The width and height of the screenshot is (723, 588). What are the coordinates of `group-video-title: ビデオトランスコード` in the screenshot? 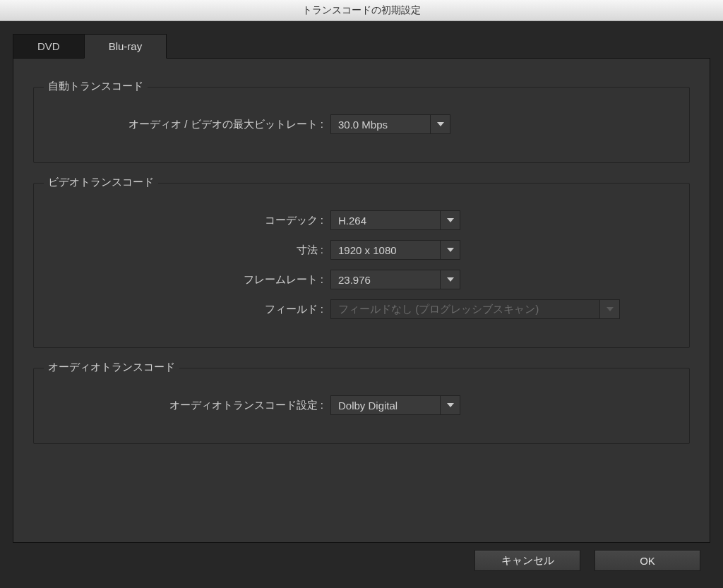 It's located at (101, 182).